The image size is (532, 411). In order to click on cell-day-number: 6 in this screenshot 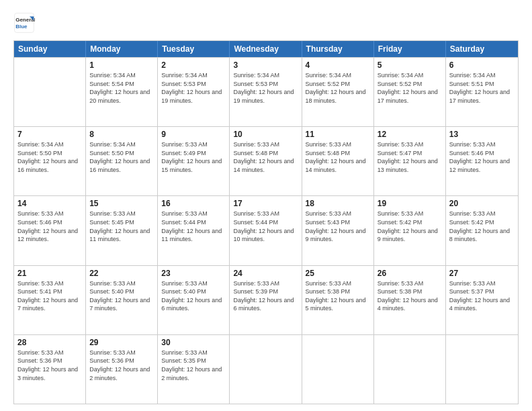, I will do `click(482, 65)`.